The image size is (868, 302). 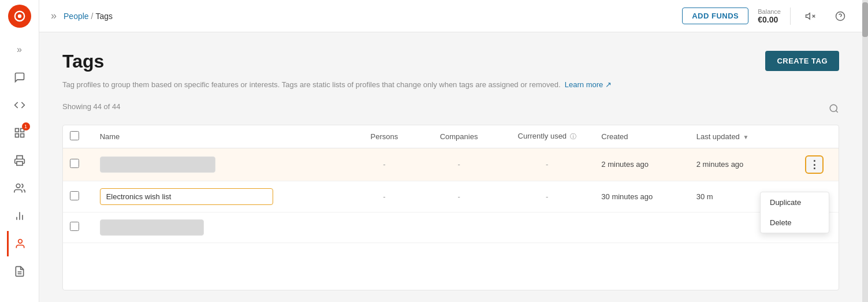 What do you see at coordinates (20, 271) in the screenshot?
I see `sidebar-item-notes` at bounding box center [20, 271].